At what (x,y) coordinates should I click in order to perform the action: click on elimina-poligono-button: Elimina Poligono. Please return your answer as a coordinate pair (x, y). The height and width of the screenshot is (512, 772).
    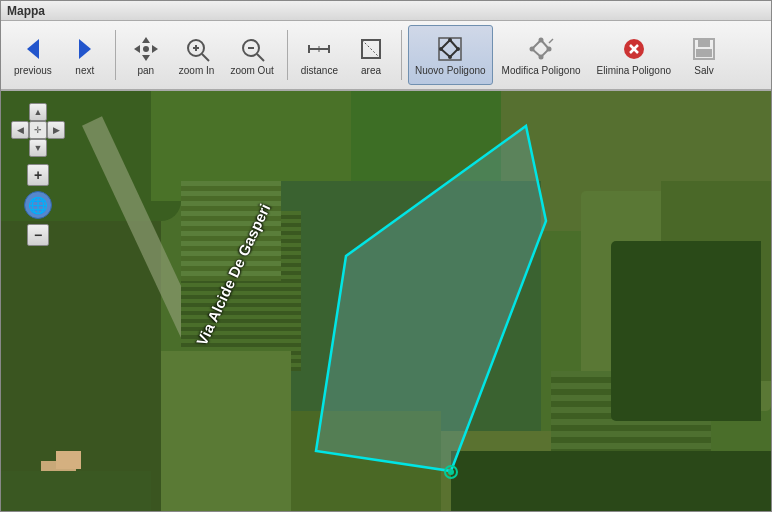
    Looking at the image, I should click on (634, 55).